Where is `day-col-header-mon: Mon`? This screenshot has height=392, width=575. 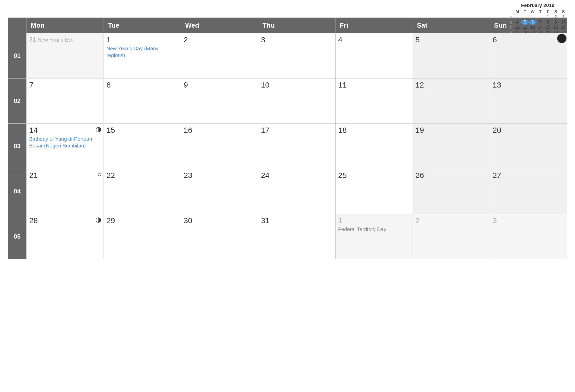 day-col-header-mon: Mon is located at coordinates (65, 26).